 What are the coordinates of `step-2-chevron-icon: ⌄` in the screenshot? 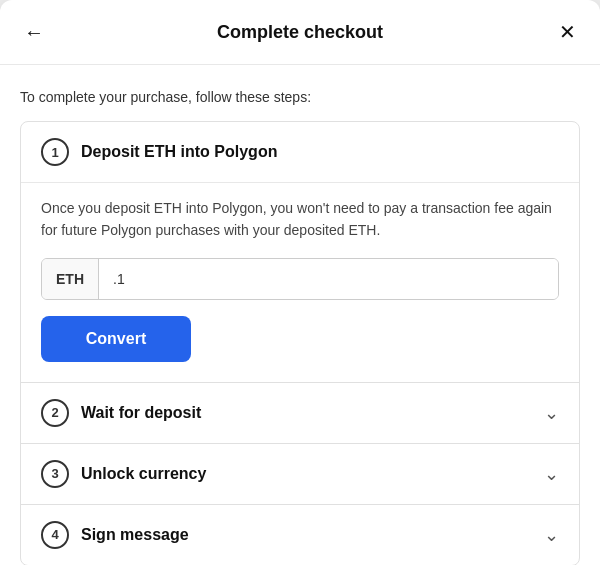 It's located at (552, 413).